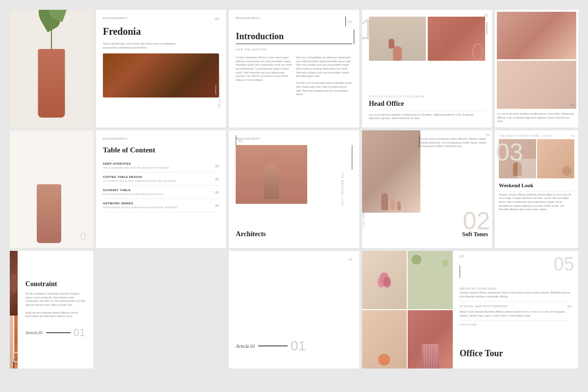 The image size is (588, 392). Describe the element at coordinates (161, 75) in the screenshot. I see `fredonia-photo` at that location.